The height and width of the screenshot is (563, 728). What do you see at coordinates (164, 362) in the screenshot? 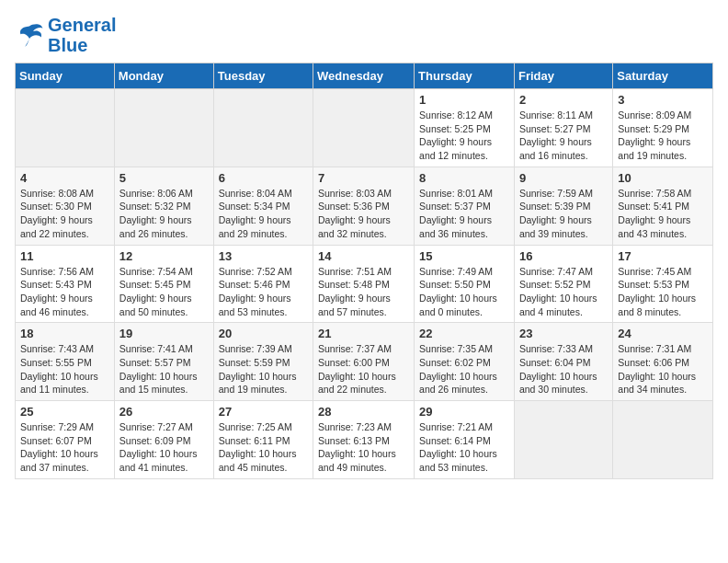
I see `calendar-cell: 19Sunrise: 7:41 AM Sunset: 5:57 PM Dayli…` at bounding box center [164, 362].